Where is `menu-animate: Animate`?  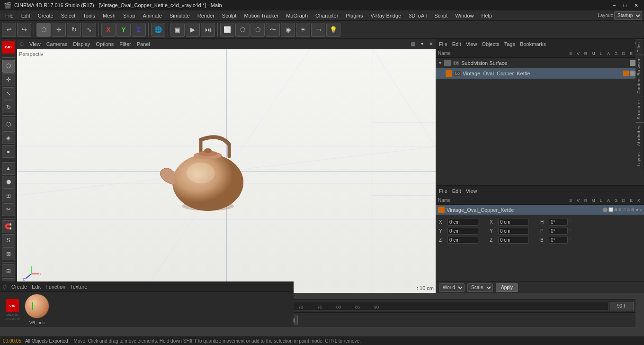 menu-animate: Animate is located at coordinates (152, 16).